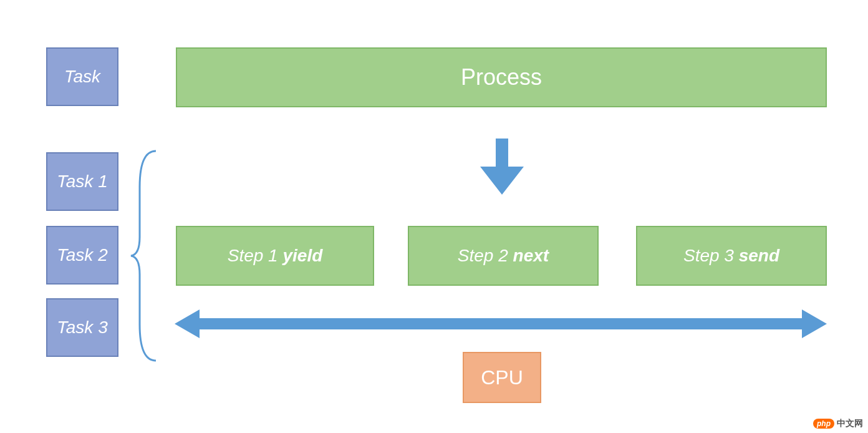 The image size is (868, 433). Describe the element at coordinates (302, 256) in the screenshot. I see `step1-keyword: yield` at that location.